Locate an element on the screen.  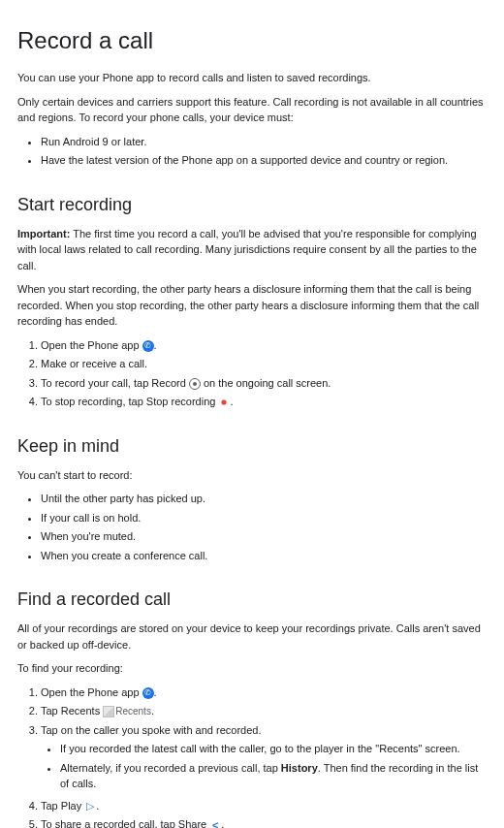
list-item: Tap Recents Recents. is located at coordinates (264, 712).